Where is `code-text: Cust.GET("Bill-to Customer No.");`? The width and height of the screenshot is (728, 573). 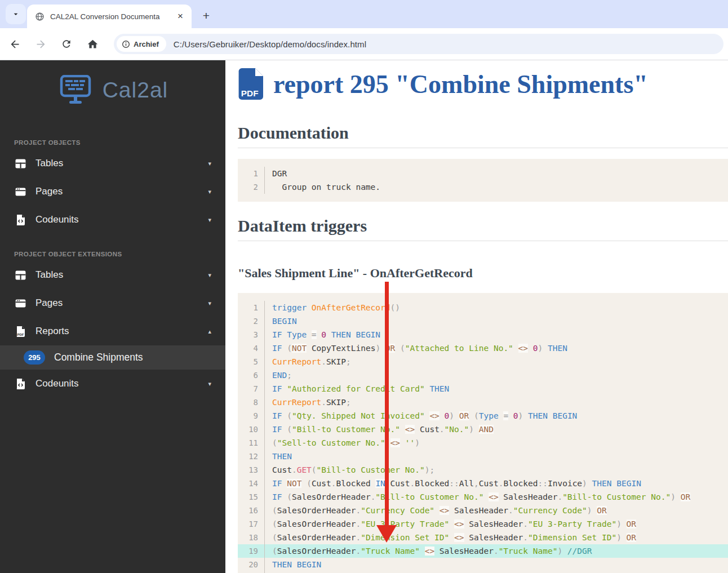
code-text: Cust.GET("Bill-to Customer No."); is located at coordinates (349, 470).